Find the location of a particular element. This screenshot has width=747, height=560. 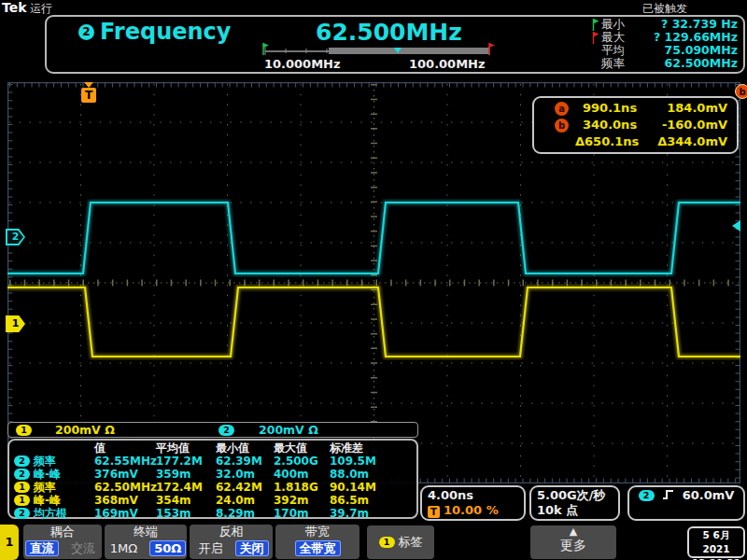

trigger-settings-box: 260.0mV is located at coordinates (686, 503).